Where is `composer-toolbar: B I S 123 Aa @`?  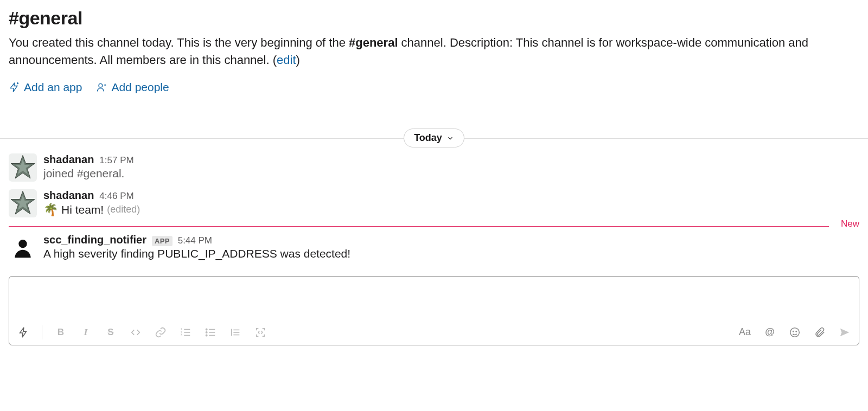 composer-toolbar: B I S 123 Aa @ is located at coordinates (434, 335).